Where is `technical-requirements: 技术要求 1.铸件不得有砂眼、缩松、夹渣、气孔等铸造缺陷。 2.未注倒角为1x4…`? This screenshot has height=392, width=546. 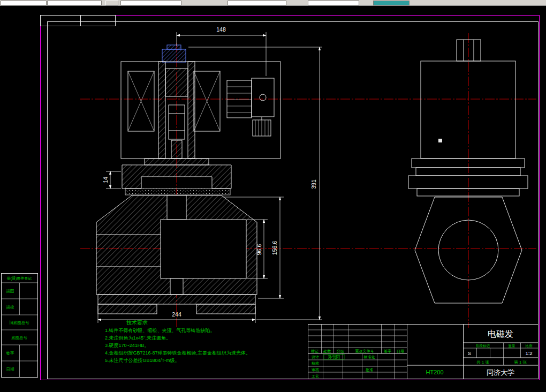
technical-requirements: 技术要求 1.铸件不得有砂眼、缩松、夹渣、气孔等铸造缺陷。 2.未注倒角为1x4… is located at coordinates (178, 342).